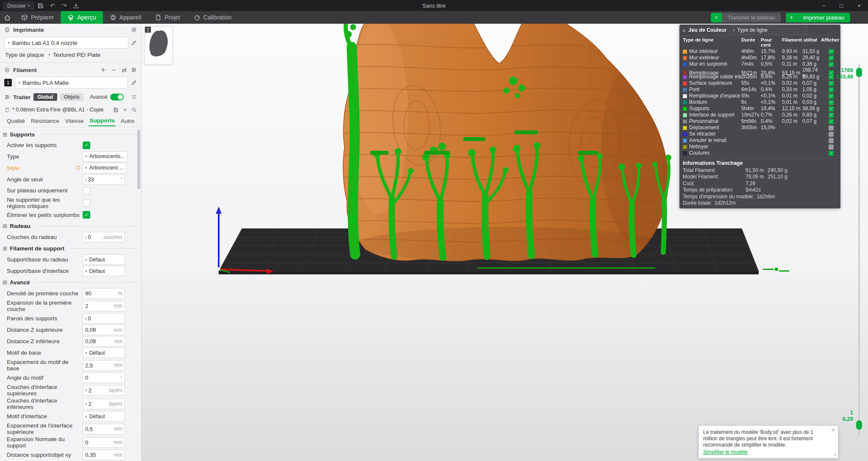  What do you see at coordinates (45, 97) in the screenshot?
I see `process-global-tab: Global` at bounding box center [45, 97].